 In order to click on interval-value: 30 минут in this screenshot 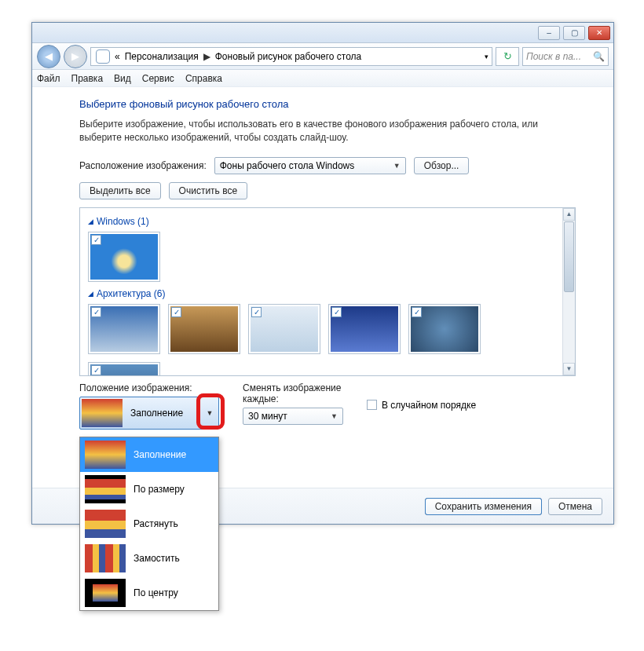, I will do `click(268, 416)`.